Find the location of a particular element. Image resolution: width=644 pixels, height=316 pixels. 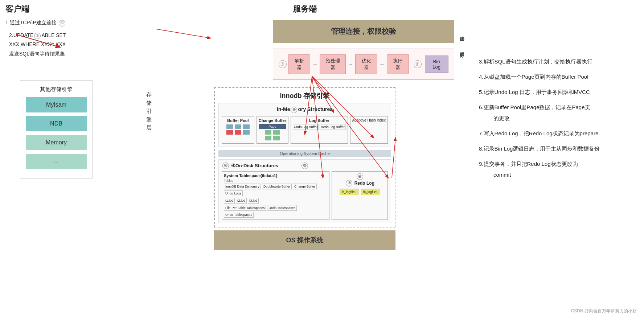

svc-label-line1: 服务层 is located at coordinates (462, 49).